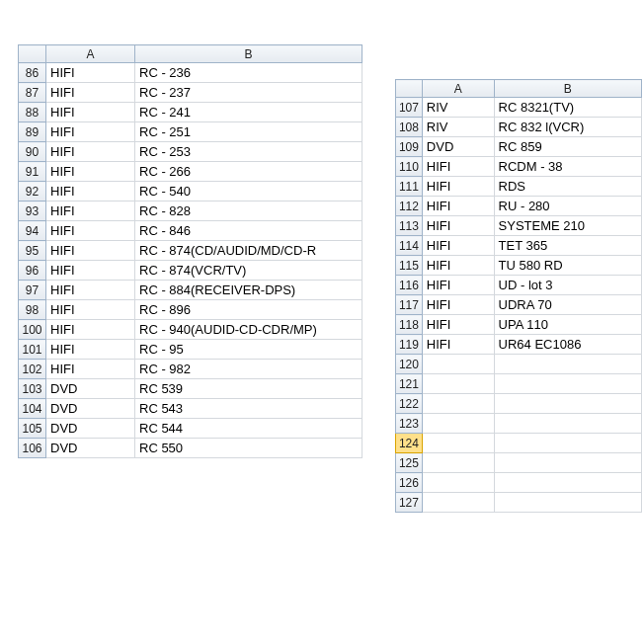  I want to click on cell-b: RC 8321(TV), so click(567, 108).